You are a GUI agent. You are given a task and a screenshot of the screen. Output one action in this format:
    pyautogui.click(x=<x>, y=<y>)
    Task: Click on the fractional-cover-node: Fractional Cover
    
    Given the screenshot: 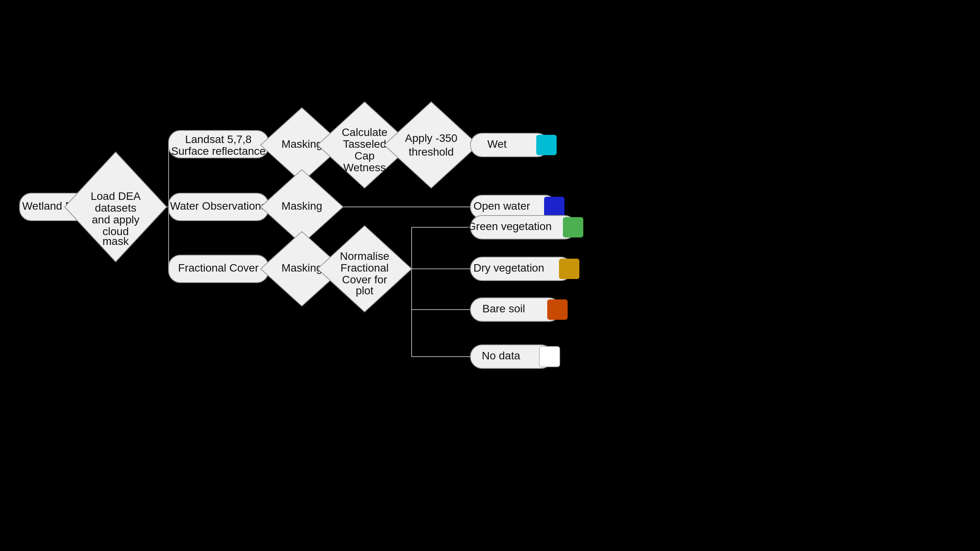 What is the action you would take?
    pyautogui.click(x=219, y=269)
    